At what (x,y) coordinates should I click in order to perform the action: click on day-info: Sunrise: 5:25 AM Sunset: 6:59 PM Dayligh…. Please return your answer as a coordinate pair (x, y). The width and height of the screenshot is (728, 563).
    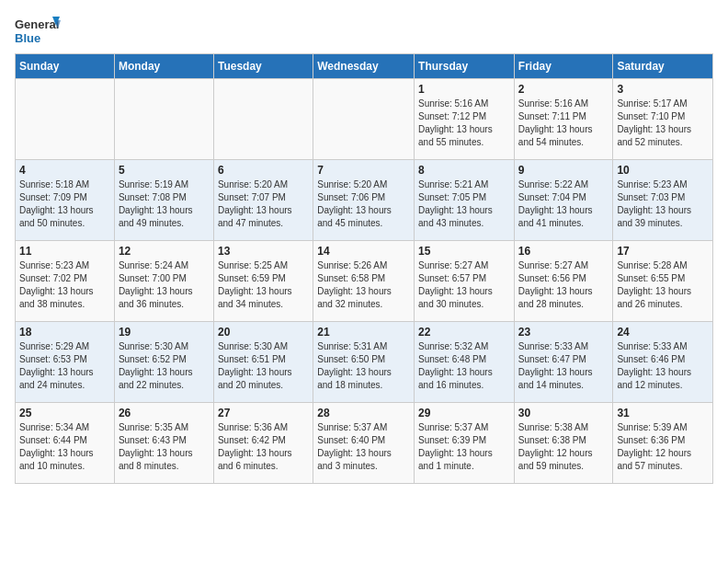
    Looking at the image, I should click on (263, 285).